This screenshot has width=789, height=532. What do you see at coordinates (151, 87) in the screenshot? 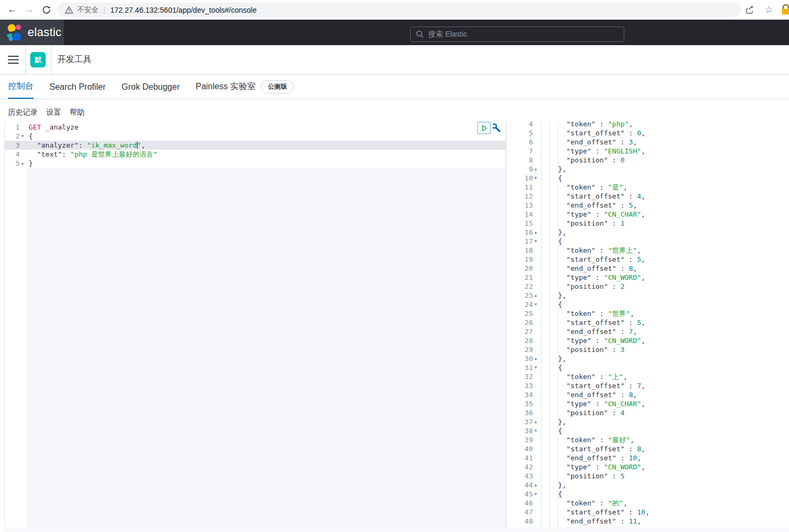
I see `tab-grok-debugger: Grok Debugger` at bounding box center [151, 87].